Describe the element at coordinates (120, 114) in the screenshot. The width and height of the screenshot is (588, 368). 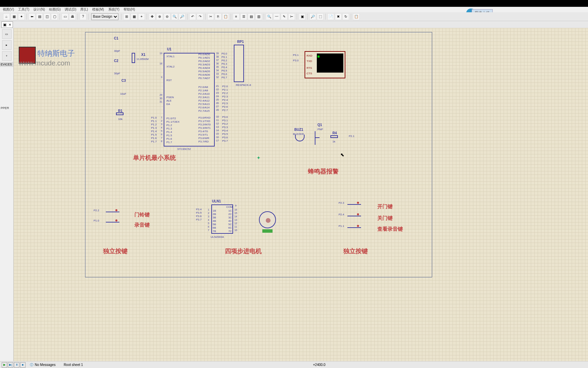
I see `resistor-r1` at that location.